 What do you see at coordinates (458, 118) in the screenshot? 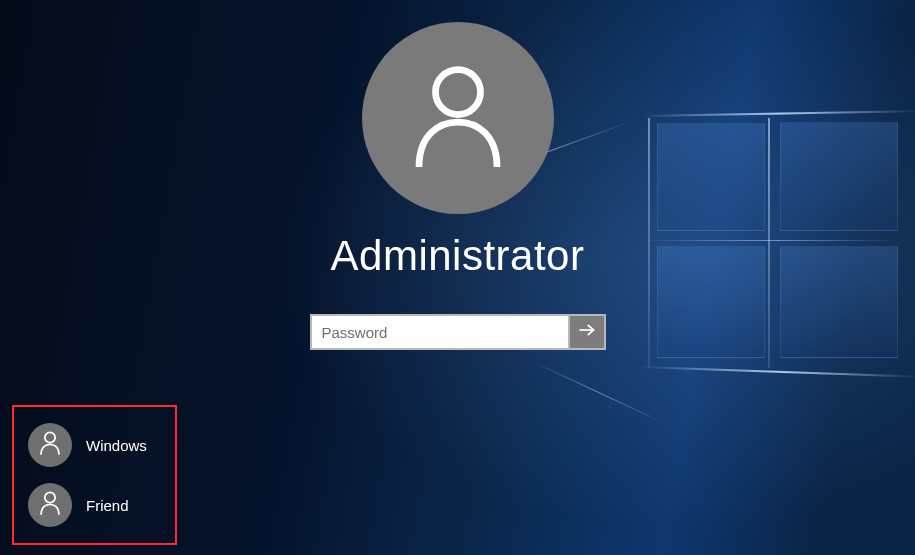
I see `current-user-avatar` at bounding box center [458, 118].